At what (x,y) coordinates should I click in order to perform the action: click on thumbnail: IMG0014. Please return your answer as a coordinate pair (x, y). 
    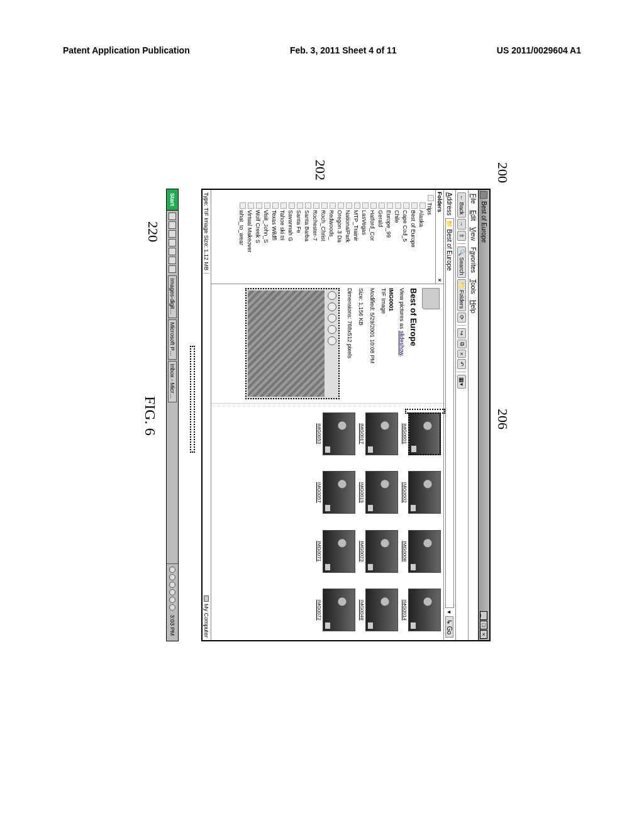
    Looking at the image, I should click on (421, 611).